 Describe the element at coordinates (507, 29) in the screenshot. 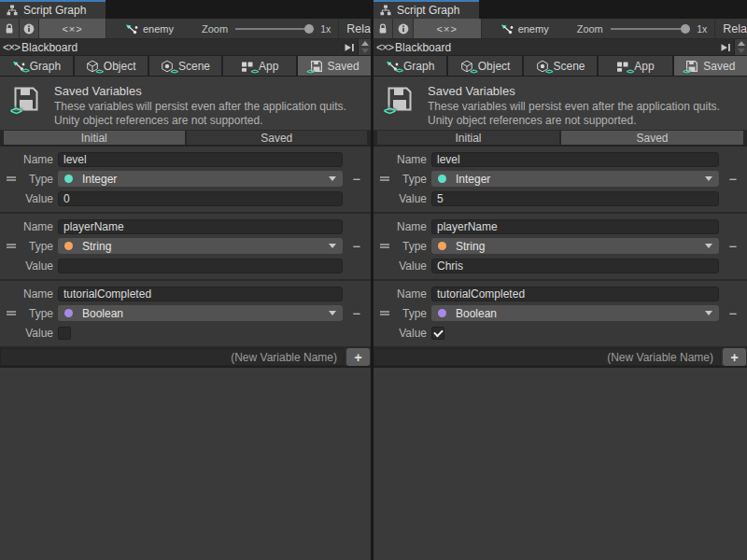

I see `graph-node-icon` at that location.